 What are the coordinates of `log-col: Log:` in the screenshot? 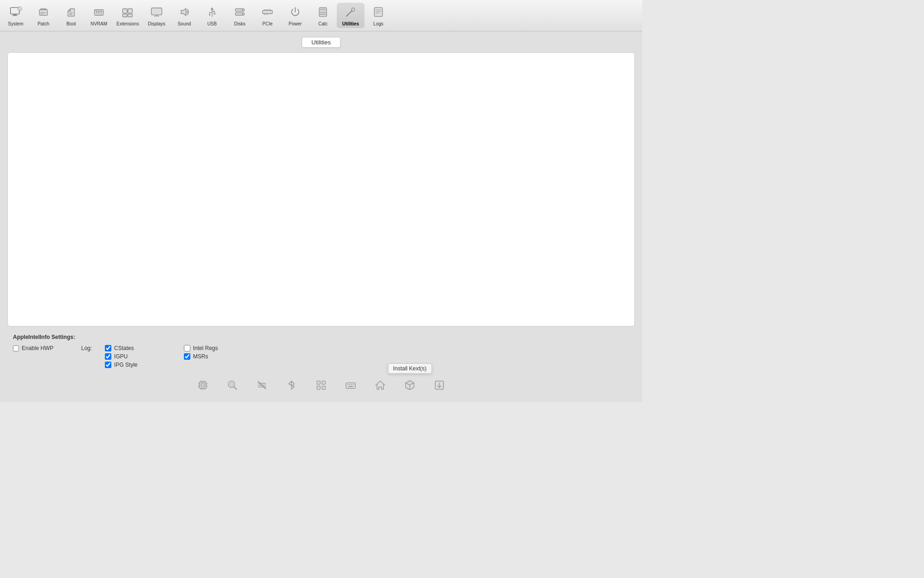 It's located at (89, 348).